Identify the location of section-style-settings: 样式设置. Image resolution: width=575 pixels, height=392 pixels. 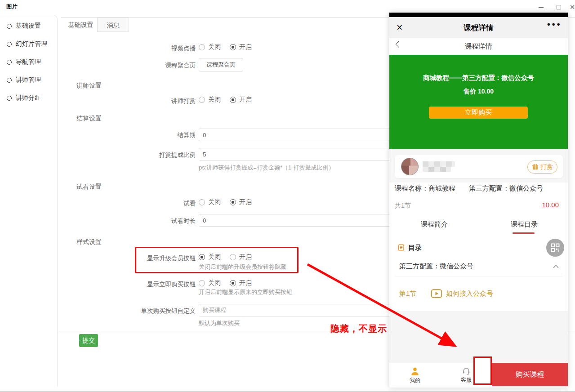
(89, 242).